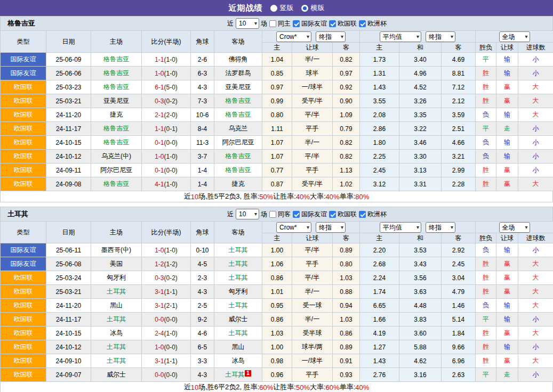 The image size is (553, 392). What do you see at coordinates (508, 184) in the screenshot?
I see `result-handicap: 赢` at bounding box center [508, 184].